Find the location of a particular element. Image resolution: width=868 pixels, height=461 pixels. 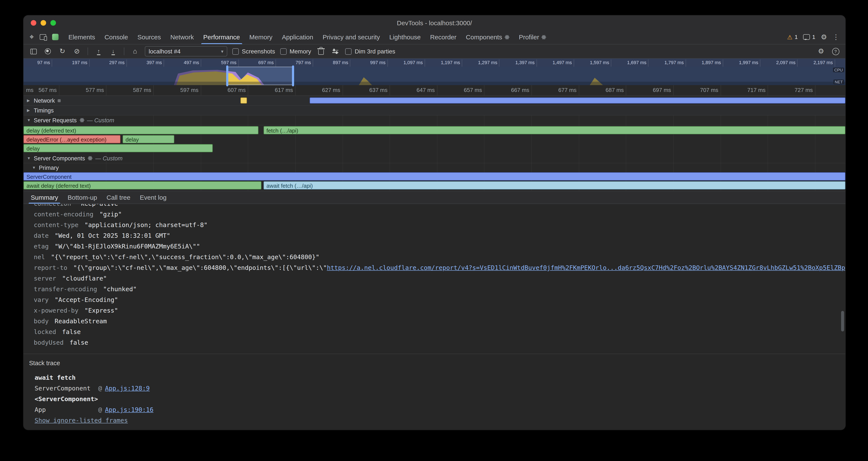

tab-recorder: Recorder is located at coordinates (443, 37).